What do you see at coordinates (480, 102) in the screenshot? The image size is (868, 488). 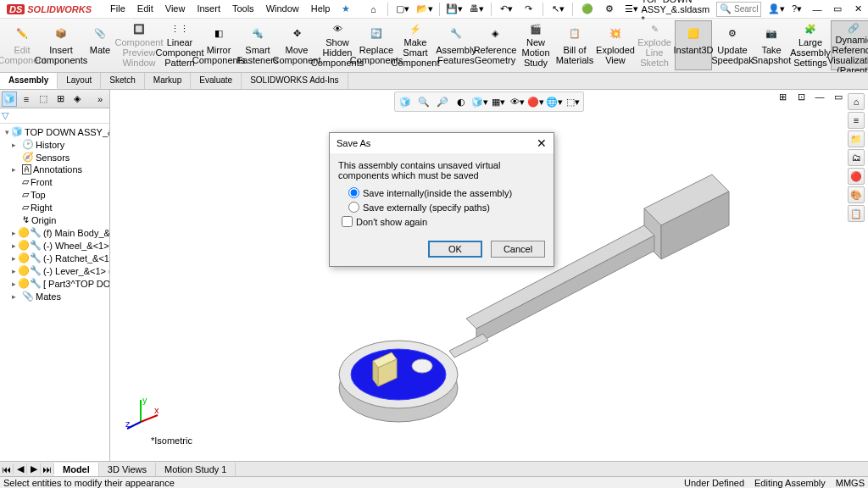 I see `view-orientation-icon: 🧊▾` at bounding box center [480, 102].